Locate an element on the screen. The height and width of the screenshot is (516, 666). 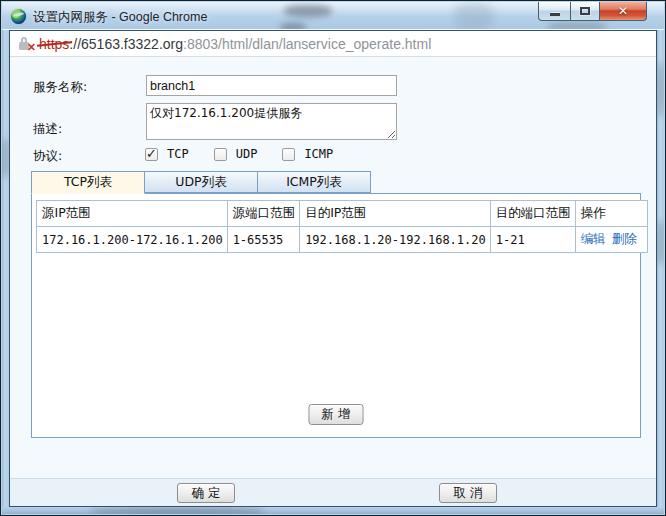
cancel-button: 取 消 is located at coordinates (468, 493).